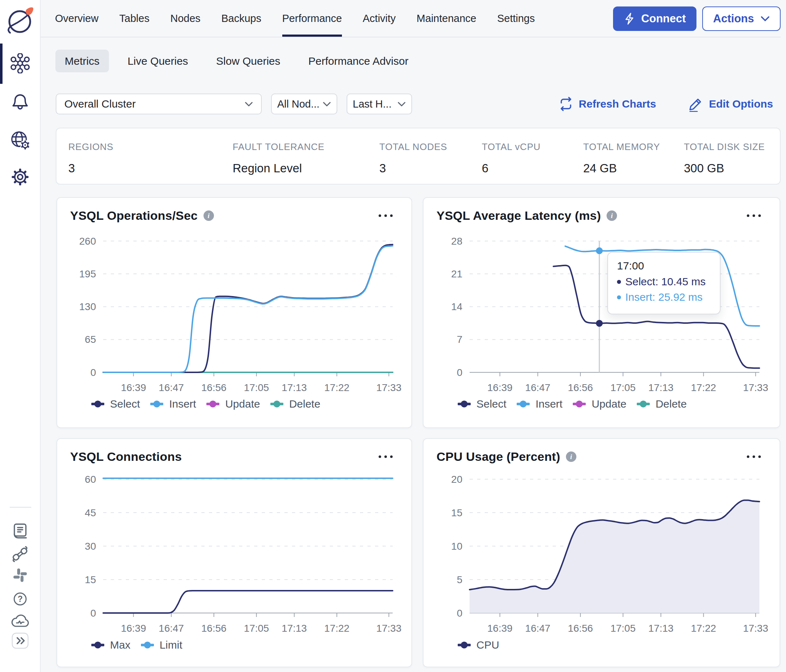 The image size is (786, 672). I want to click on edit-options-label: Edit Options, so click(741, 104).